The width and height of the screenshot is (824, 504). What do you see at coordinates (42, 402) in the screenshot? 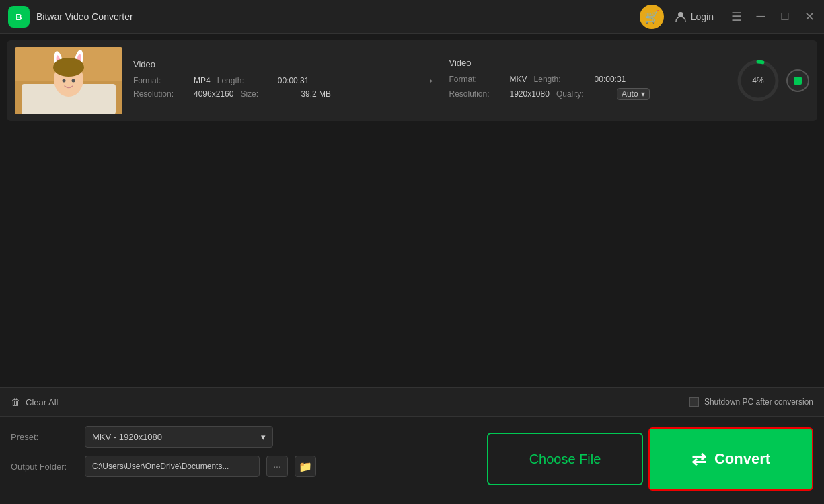
I see `clear-all-label: Clear All` at bounding box center [42, 402].